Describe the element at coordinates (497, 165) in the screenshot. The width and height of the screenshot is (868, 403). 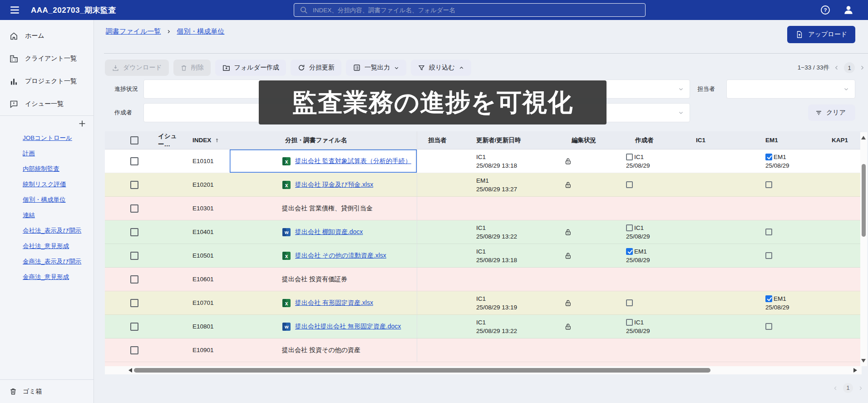
I see `updated-at: 25/08/29 13:18` at that location.